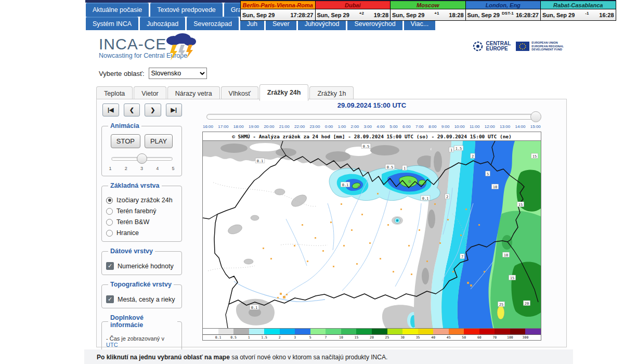 The width and height of the screenshot is (624, 364). What do you see at coordinates (136, 211) in the screenshot?
I see `radio-label: Terén farebný` at bounding box center [136, 211].